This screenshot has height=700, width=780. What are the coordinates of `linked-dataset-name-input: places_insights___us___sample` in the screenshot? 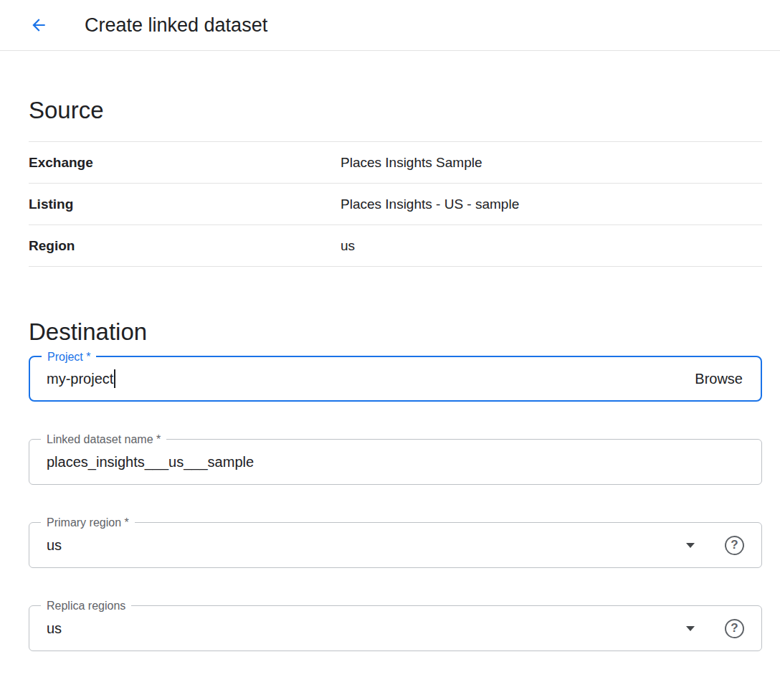 It's located at (151, 462).